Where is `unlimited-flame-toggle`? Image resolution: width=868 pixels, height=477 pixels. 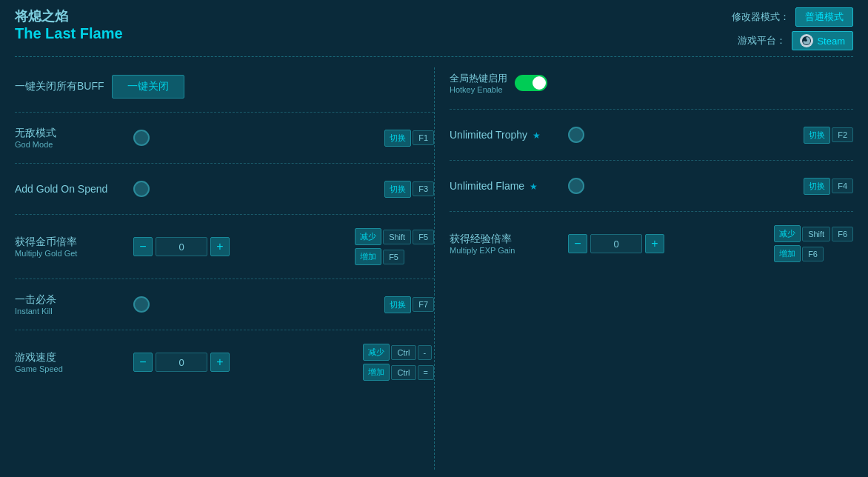 unlimited-flame-toggle is located at coordinates (576, 186).